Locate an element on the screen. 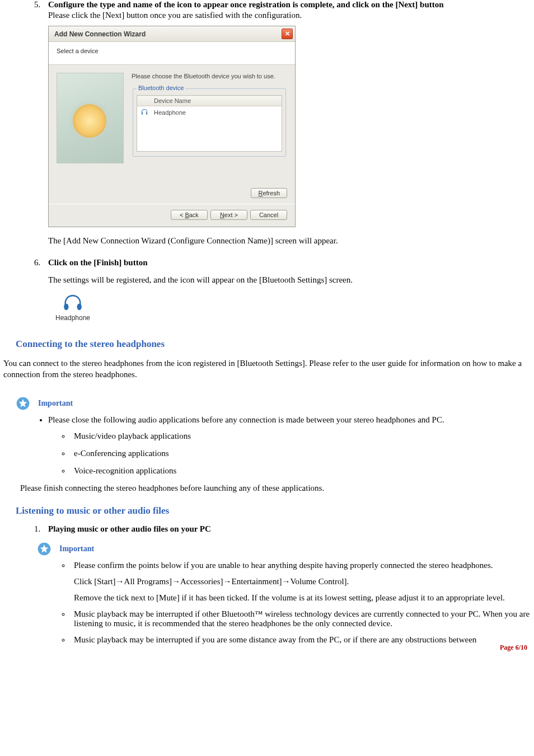 This screenshot has height=756, width=534. important-1-item-3: Voice-recognition applications is located at coordinates (301, 471).